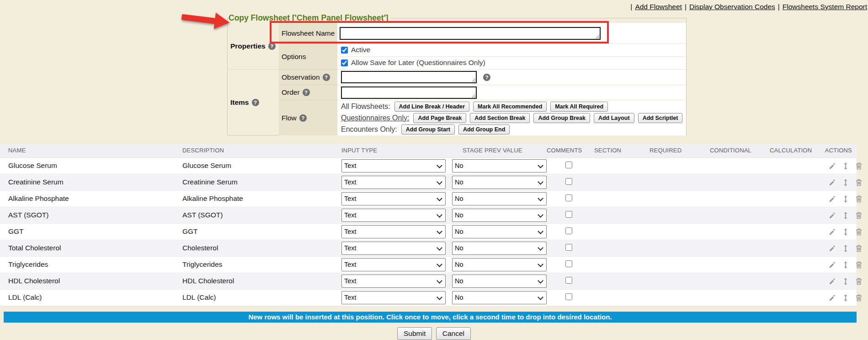  What do you see at coordinates (291, 92) in the screenshot?
I see `order-label-text: Order` at bounding box center [291, 92].